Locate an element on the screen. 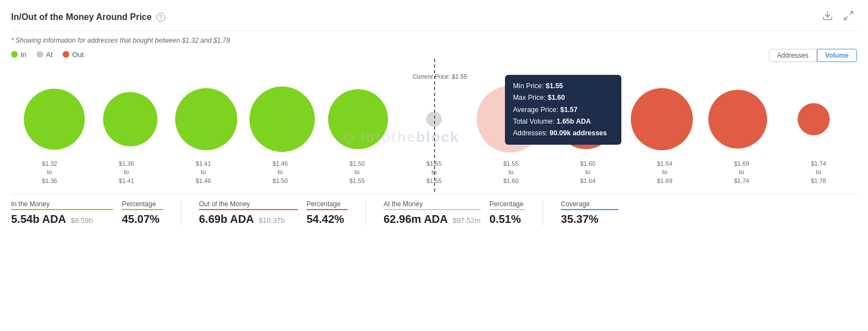 This screenshot has height=331, width=868. header-left: In/Out of the Money Around Price ? is located at coordinates (88, 17).